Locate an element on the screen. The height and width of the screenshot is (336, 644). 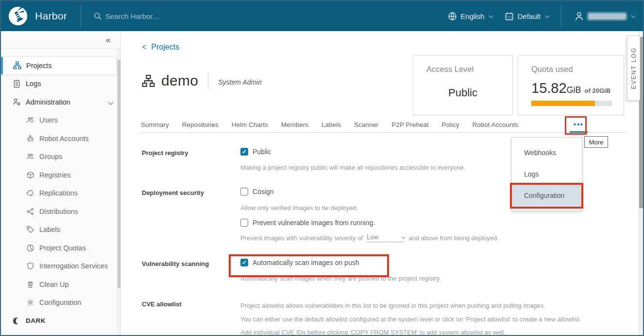
tab-helm-charts: Helm Charts is located at coordinates (250, 125).